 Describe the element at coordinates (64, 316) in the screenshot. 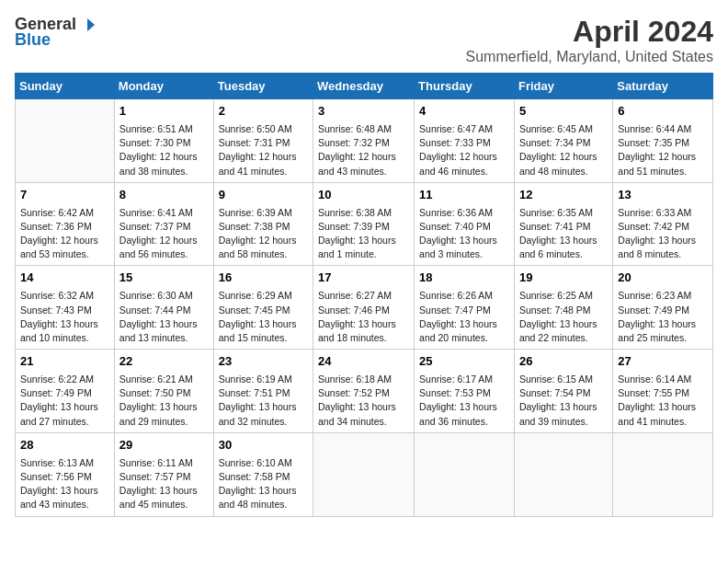

I see `day-info: Sunrise: 6:32 AMSunset: 7:43 PMDaylight:…` at that location.